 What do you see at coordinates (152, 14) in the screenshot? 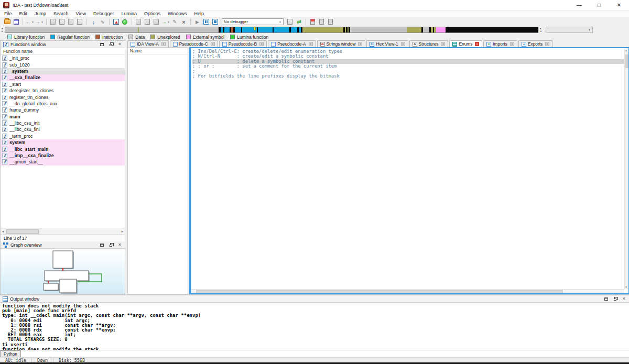
I see `menu-options: Options` at bounding box center [152, 14].